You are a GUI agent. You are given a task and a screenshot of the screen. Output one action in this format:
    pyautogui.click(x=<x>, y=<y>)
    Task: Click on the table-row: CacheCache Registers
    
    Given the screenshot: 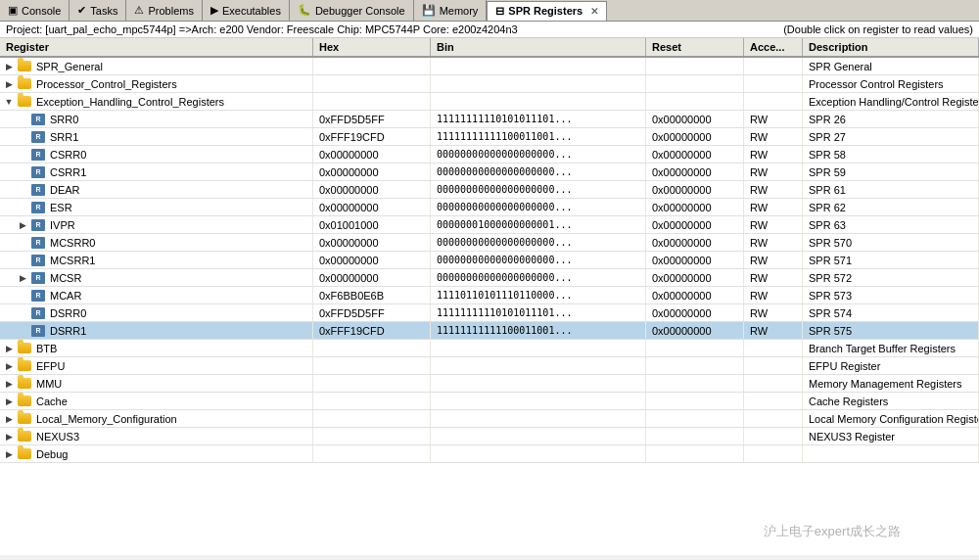 What is the action you would take?
    pyautogui.click(x=490, y=401)
    